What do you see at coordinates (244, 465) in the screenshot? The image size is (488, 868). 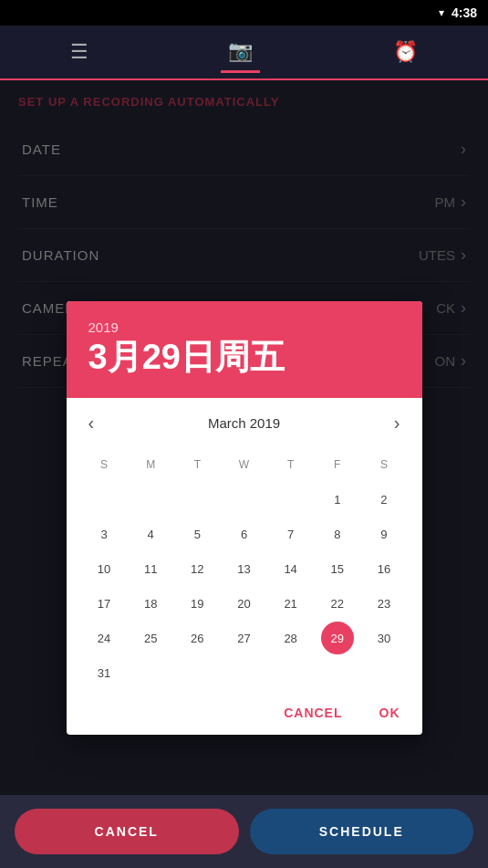 I see `calendar-header-row: S M T W T F S` at bounding box center [244, 465].